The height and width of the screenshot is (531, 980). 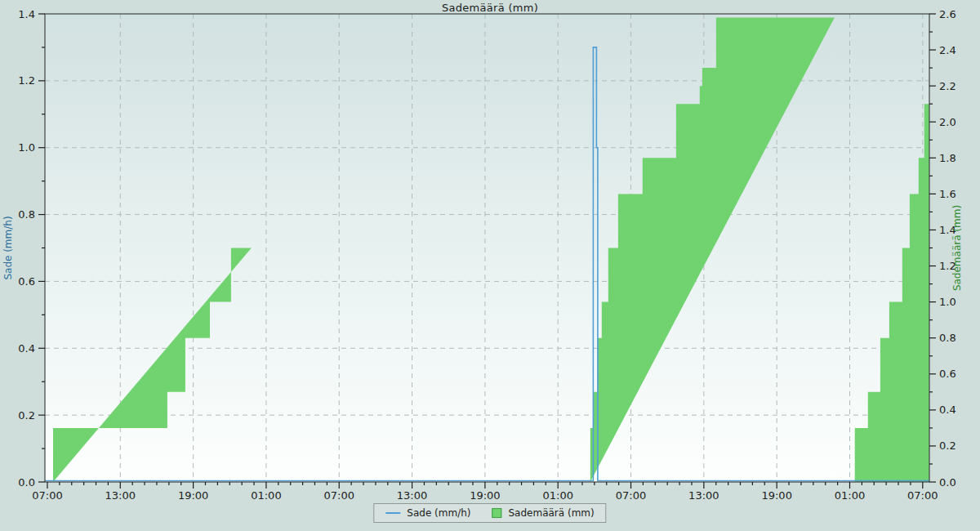 What do you see at coordinates (542, 513) in the screenshot?
I see `legend-item-accumulation: Sademäärä (mm)` at bounding box center [542, 513].